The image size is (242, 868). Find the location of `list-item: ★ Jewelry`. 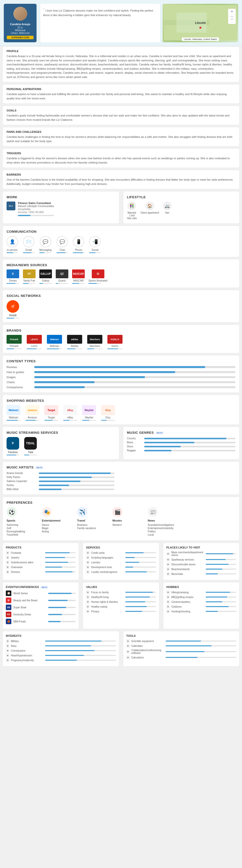

list-item: ★ Jewelry is located at coordinates (41, 557).